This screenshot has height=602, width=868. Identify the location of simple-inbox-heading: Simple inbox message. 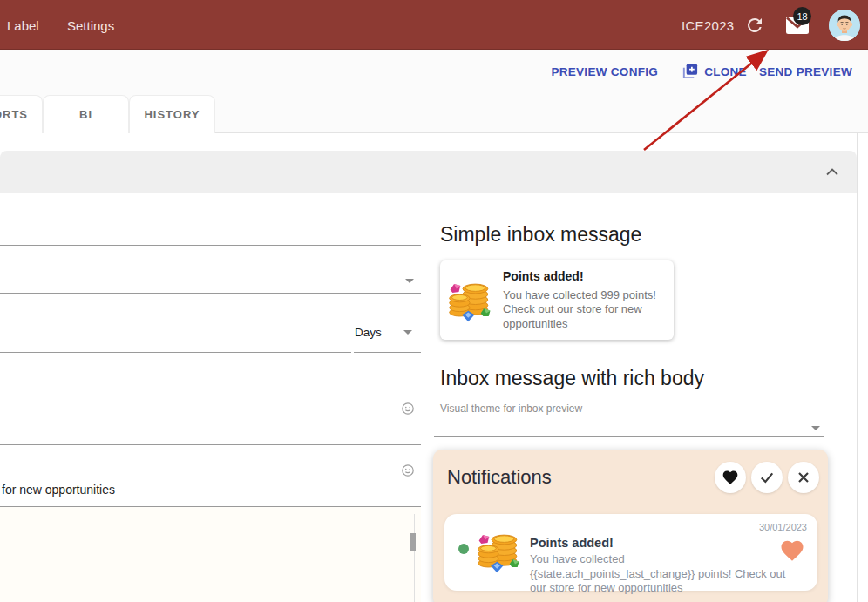
(540, 235).